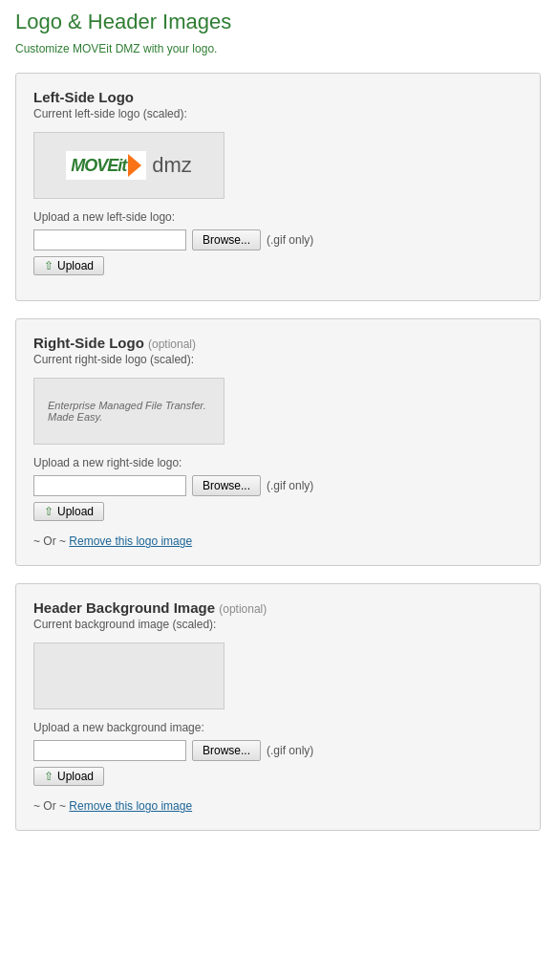  What do you see at coordinates (278, 728) in the screenshot?
I see `header-upload-label: Upload a new background image:` at bounding box center [278, 728].